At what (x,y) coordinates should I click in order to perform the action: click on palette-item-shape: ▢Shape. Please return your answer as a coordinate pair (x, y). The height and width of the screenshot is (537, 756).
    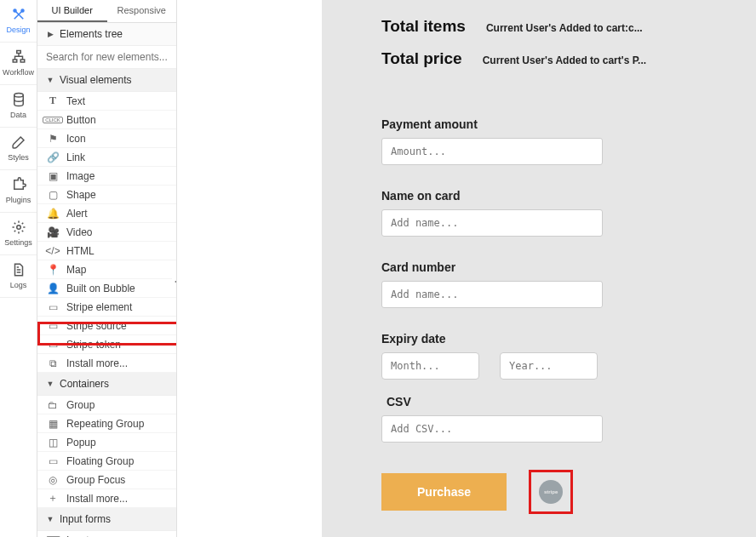
    Looking at the image, I should click on (107, 195).